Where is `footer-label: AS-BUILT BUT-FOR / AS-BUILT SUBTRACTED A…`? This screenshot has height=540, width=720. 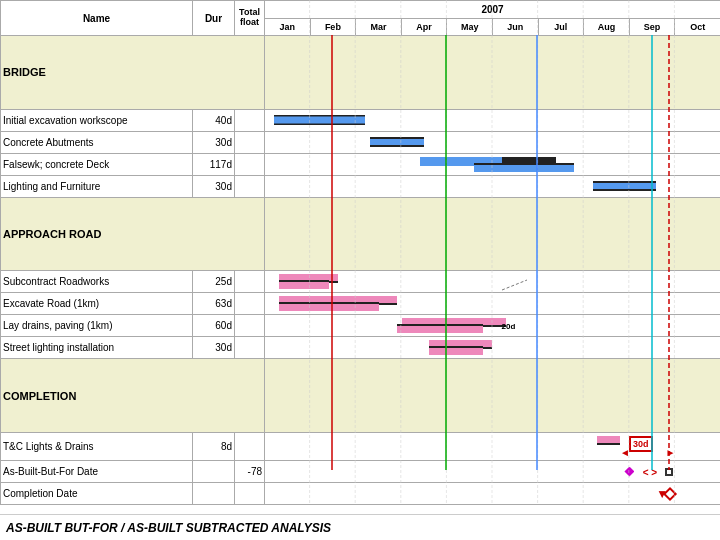
footer-label: AS-BUILT BUT-FOR / AS-BUILT SUBTRACTED A… is located at coordinates (360, 527).